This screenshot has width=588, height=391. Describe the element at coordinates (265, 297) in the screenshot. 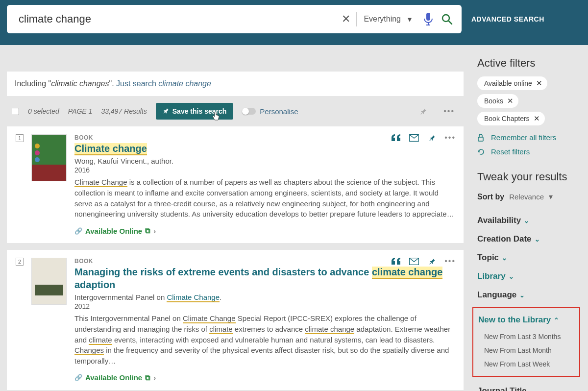

I see `result-author: Intergovernmental Panel on Climate Chang…` at that location.